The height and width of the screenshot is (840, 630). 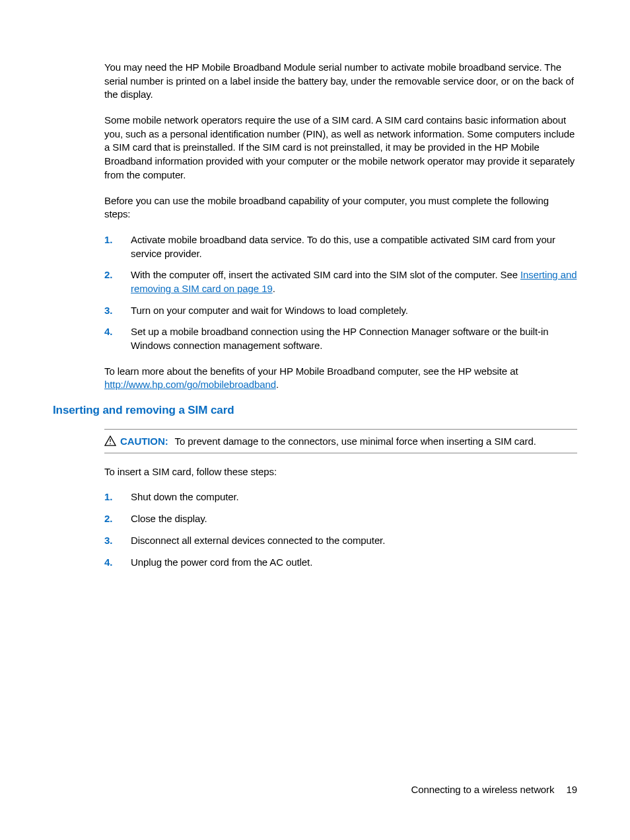 What do you see at coordinates (274, 288) in the screenshot?
I see `list-text-fragment: .` at bounding box center [274, 288].